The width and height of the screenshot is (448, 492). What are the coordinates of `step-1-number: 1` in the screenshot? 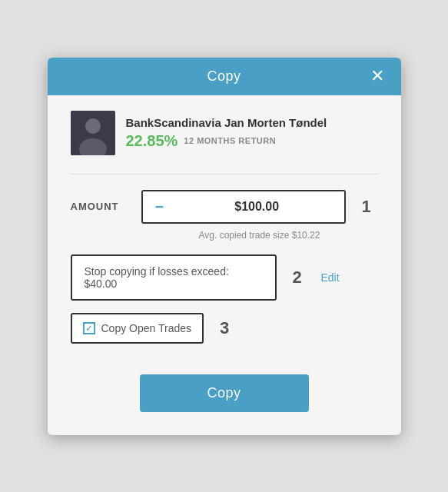 It's located at (367, 207).